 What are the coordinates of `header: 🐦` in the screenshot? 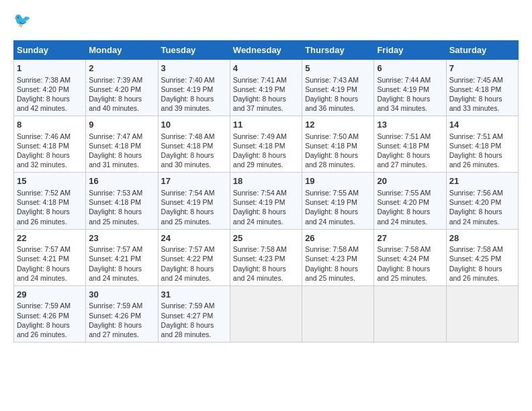 It's located at (266, 22).